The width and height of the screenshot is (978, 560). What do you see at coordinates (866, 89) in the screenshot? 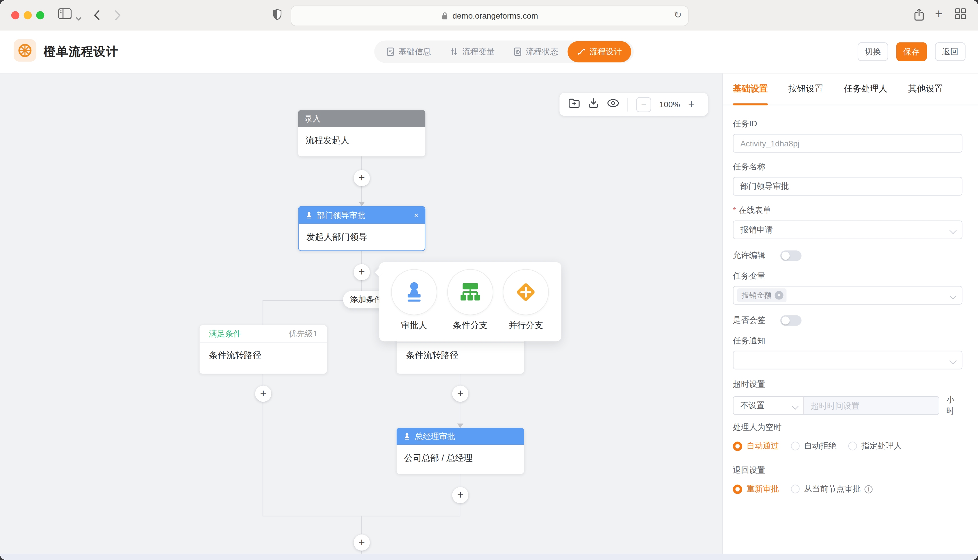
I see `tab-task-handler: 任务处理人` at bounding box center [866, 89].